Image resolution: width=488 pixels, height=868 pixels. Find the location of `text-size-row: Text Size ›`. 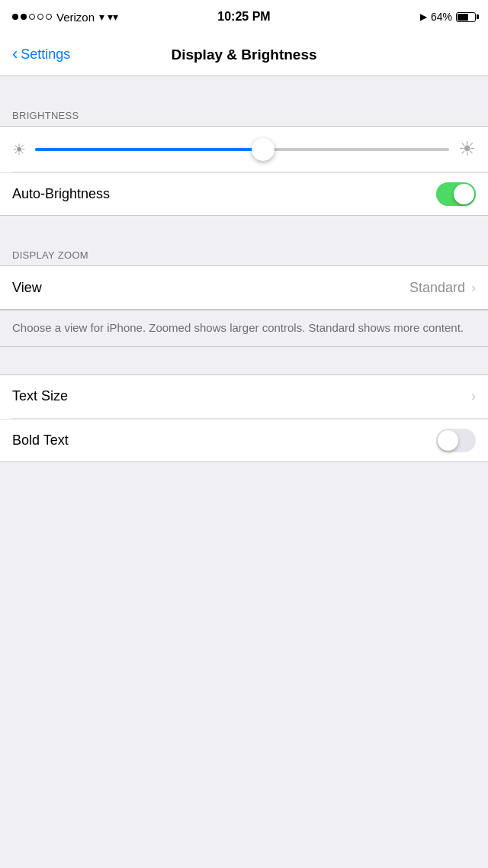

text-size-row: Text Size › is located at coordinates (244, 397).